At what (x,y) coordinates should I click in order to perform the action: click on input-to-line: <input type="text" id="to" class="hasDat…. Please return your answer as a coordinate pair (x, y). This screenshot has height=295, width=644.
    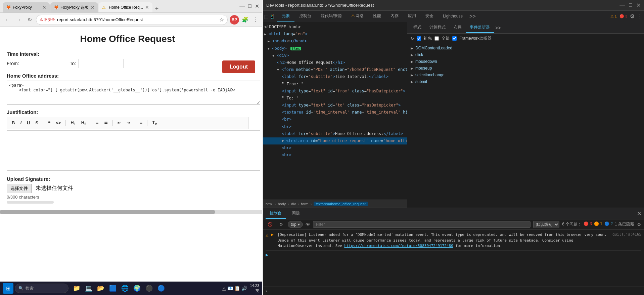
    Looking at the image, I should click on (335, 106).